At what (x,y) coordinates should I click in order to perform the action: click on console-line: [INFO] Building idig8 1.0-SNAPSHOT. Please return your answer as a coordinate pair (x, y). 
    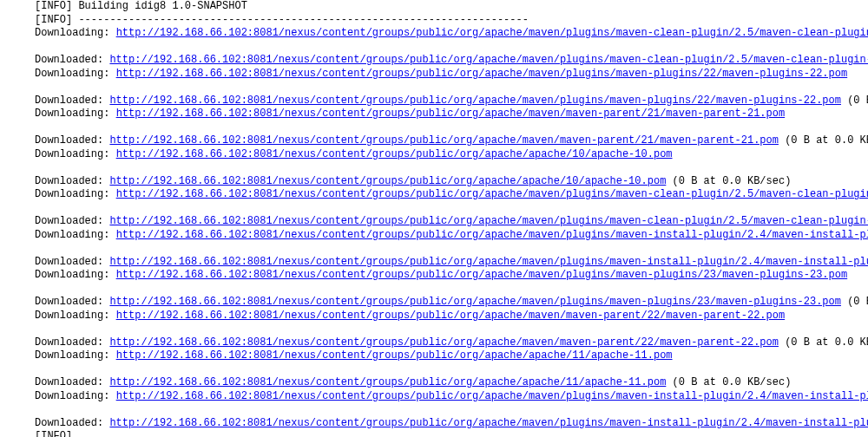
    Looking at the image, I should click on (451, 7).